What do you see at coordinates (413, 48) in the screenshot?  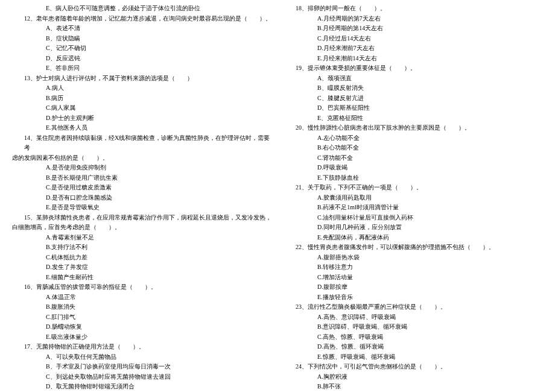 I see `answer-option: D.月经来潮前7天左右` at bounding box center [413, 48].